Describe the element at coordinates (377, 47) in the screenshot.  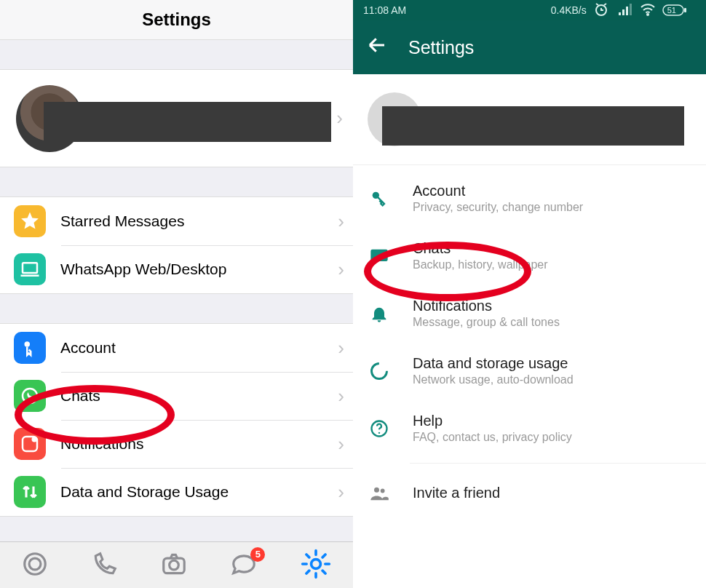
I see `back-button` at that location.